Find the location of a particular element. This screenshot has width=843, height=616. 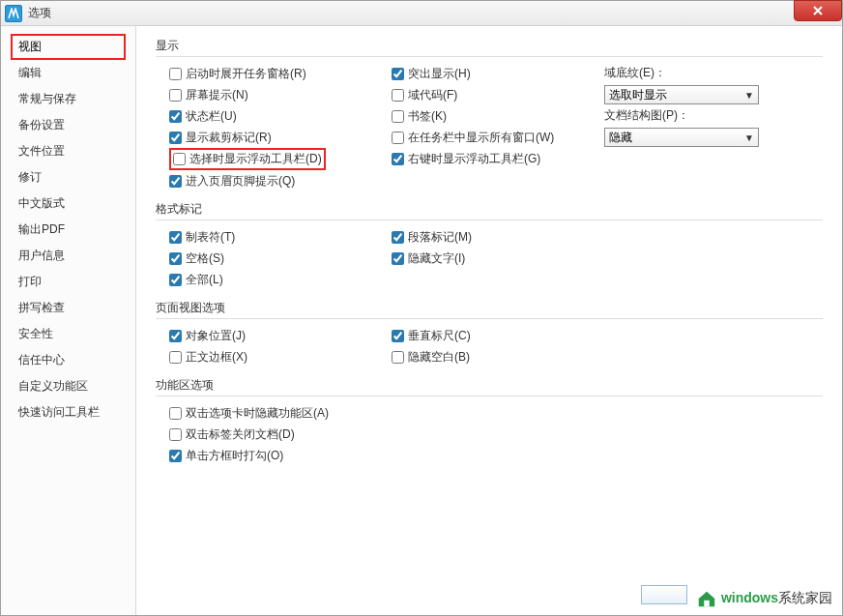

close-button is located at coordinates (818, 11).